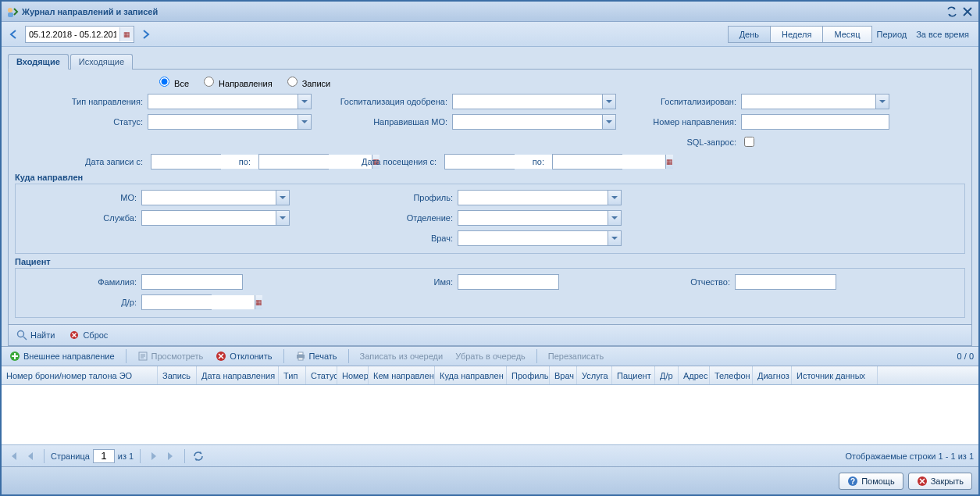  What do you see at coordinates (965, 356) in the screenshot?
I see `row-counter: 0 / 0` at bounding box center [965, 356].